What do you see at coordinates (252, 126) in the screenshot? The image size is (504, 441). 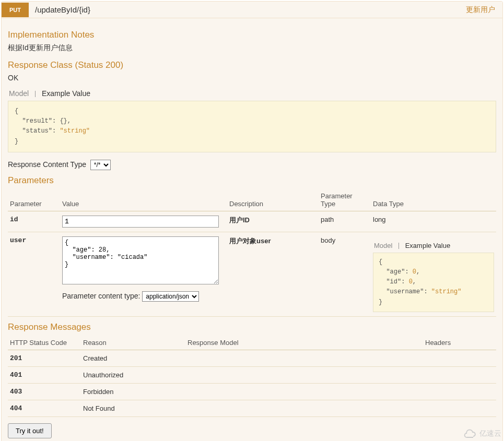 I see `response-example-box: { "result": {}, "status": "string" }` at bounding box center [252, 126].